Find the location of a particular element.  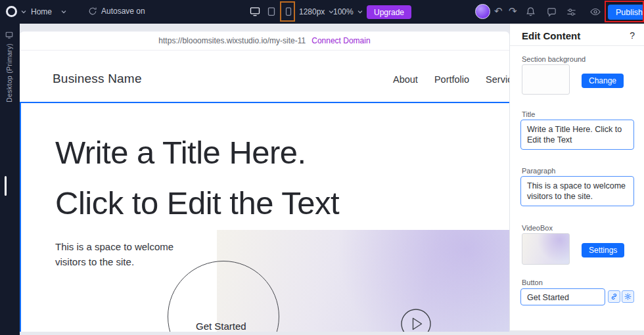

notifications-button is located at coordinates (531, 12).